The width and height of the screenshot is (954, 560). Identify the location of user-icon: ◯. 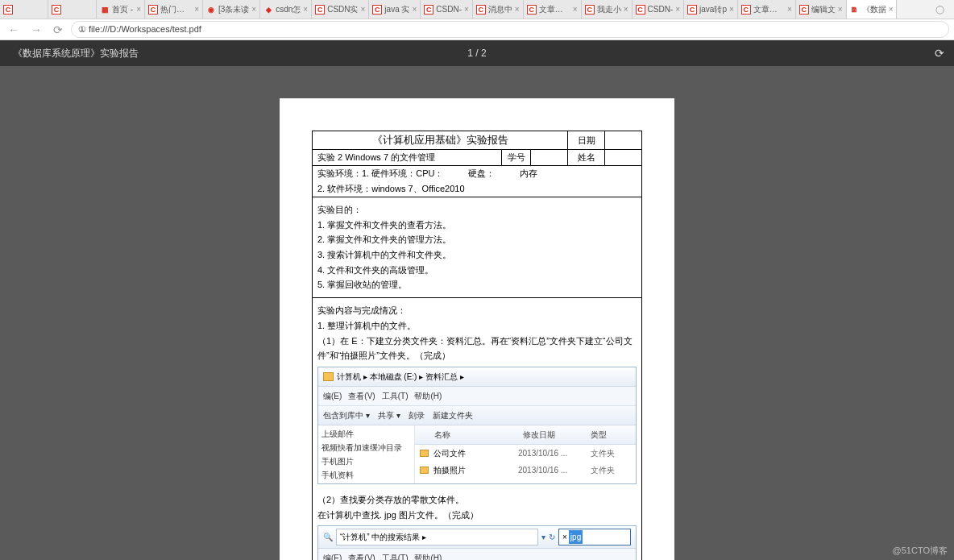
(939, 10).